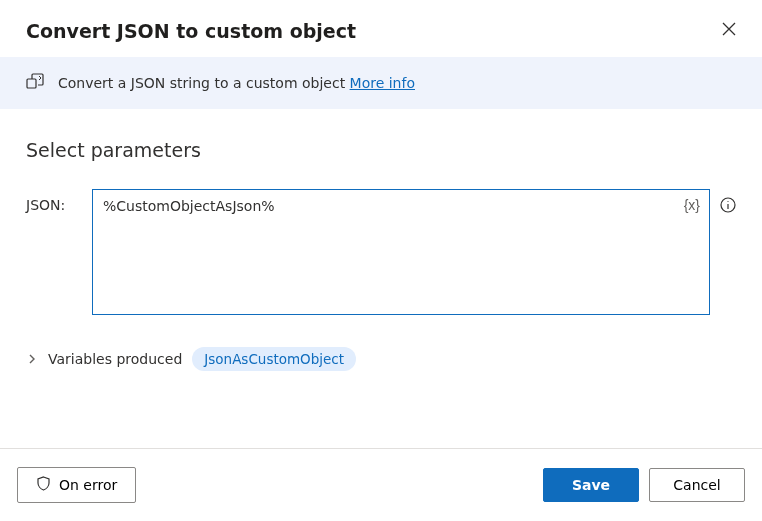 Image resolution: width=762 pixels, height=521 pixels. Describe the element at coordinates (88, 485) in the screenshot. I see `on-error-label: On error` at that location.